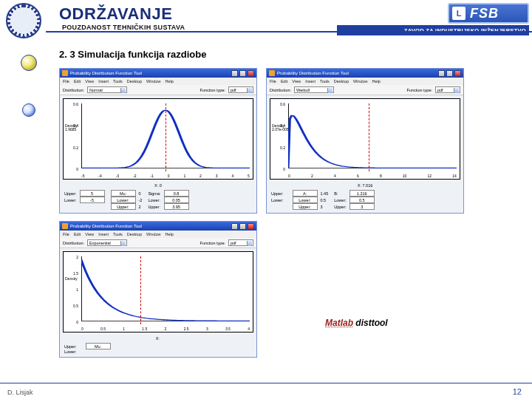 Image resolution: width=532 pixels, height=399 pixels. What do you see at coordinates (177, 200) in the screenshot?
I see `param-input: 0.05` at bounding box center [177, 200].